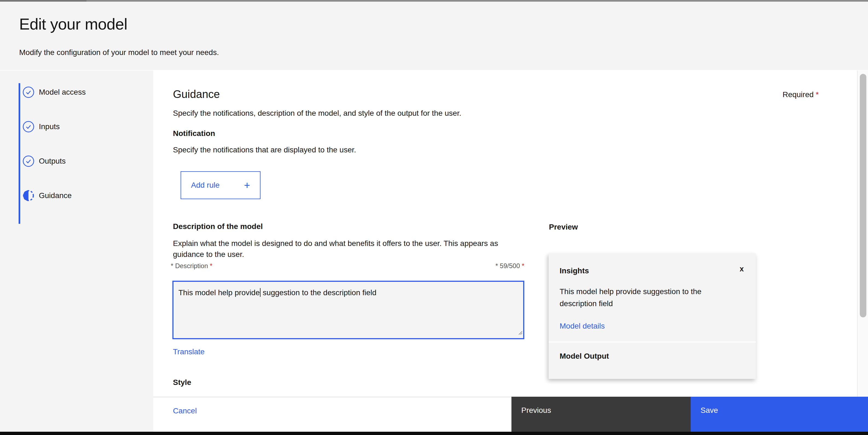  What do you see at coordinates (498, 266) in the screenshot?
I see `counter-asterisk: *` at bounding box center [498, 266].